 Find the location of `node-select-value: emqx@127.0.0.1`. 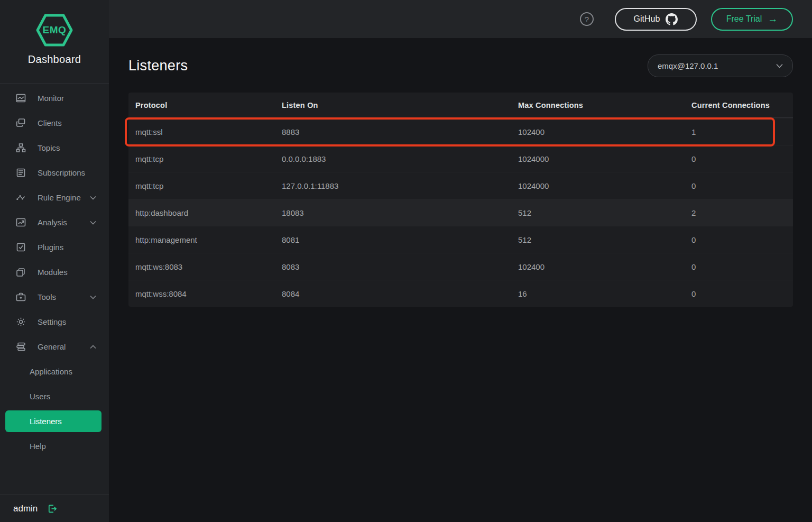

node-select-value: emqx@127.0.0.1 is located at coordinates (688, 66).